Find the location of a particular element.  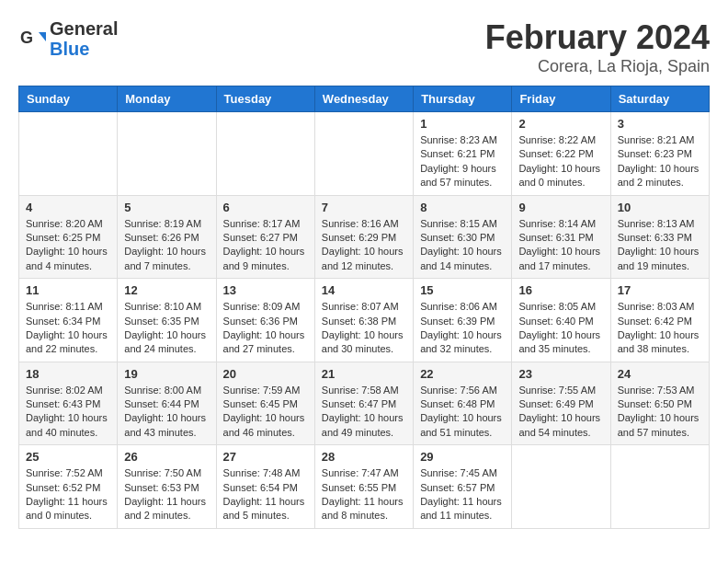

day-info: Daylight: 10 hours and 32 minutes. is located at coordinates (462, 342).